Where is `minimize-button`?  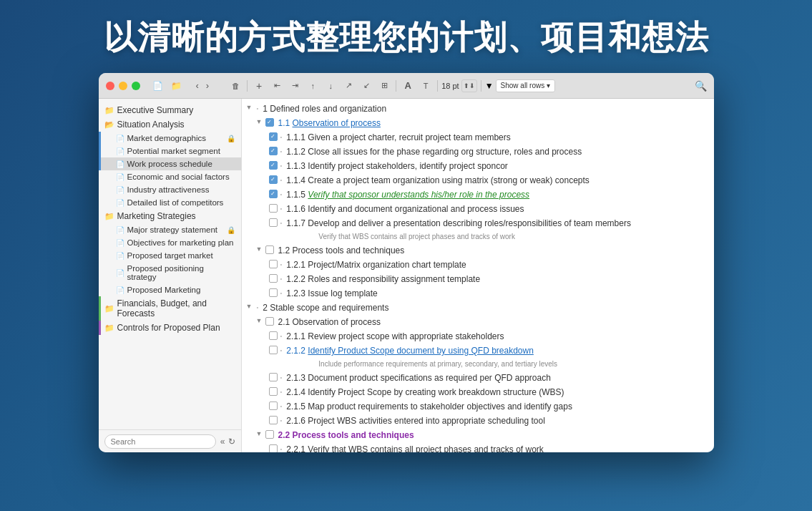 minimize-button is located at coordinates (123, 86).